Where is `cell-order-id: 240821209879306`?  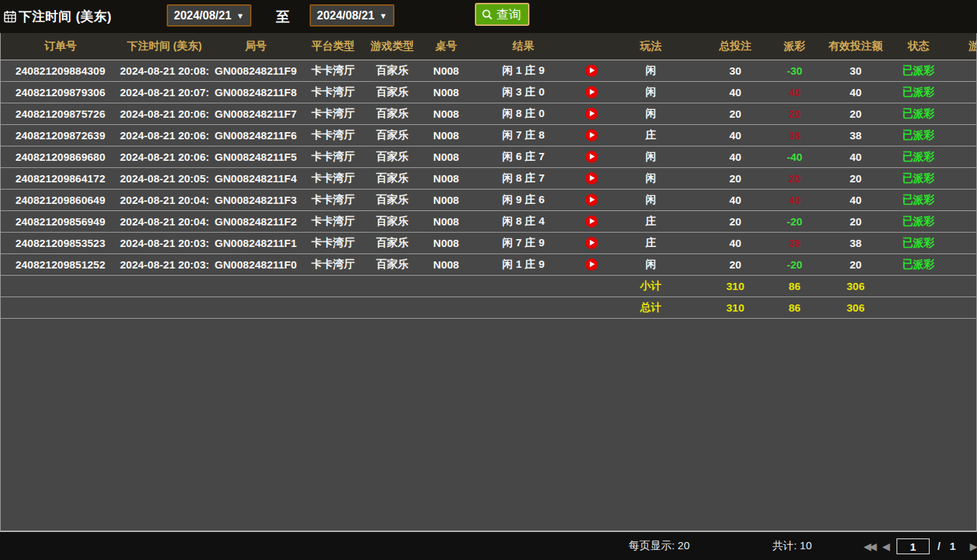 cell-order-id: 240821209879306 is located at coordinates (60, 92).